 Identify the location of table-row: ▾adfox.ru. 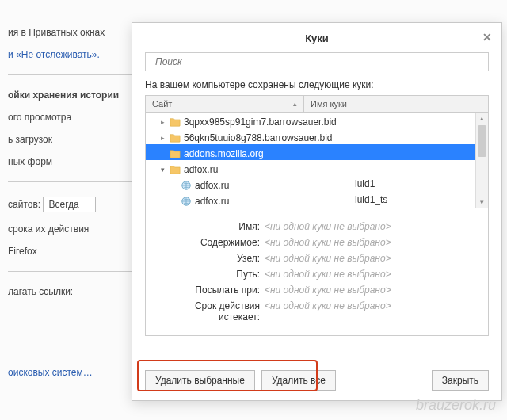
(317, 168).